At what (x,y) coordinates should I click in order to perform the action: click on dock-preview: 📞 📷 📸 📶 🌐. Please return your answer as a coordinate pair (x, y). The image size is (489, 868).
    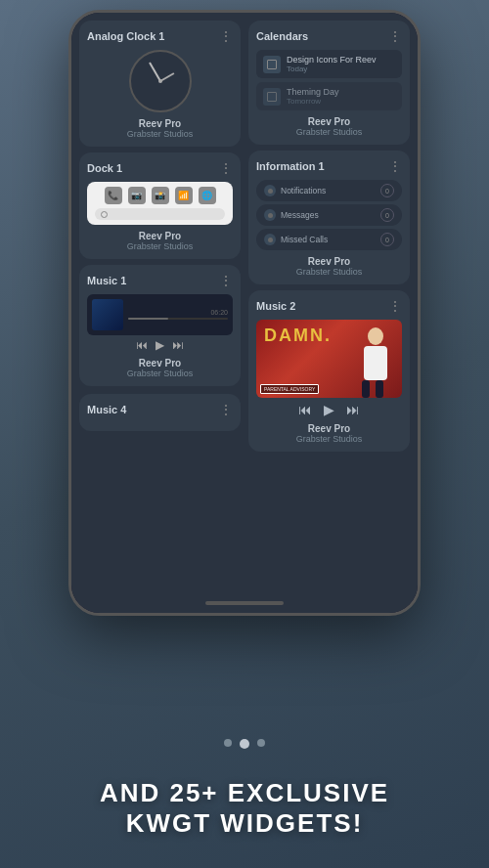
    Looking at the image, I should click on (160, 203).